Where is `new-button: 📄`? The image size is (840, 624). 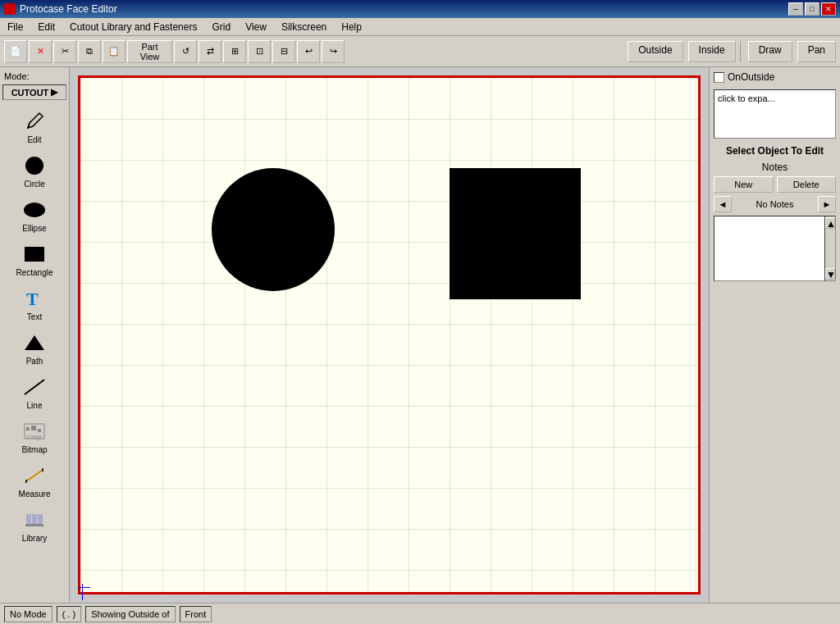
new-button: 📄 is located at coordinates (16, 52).